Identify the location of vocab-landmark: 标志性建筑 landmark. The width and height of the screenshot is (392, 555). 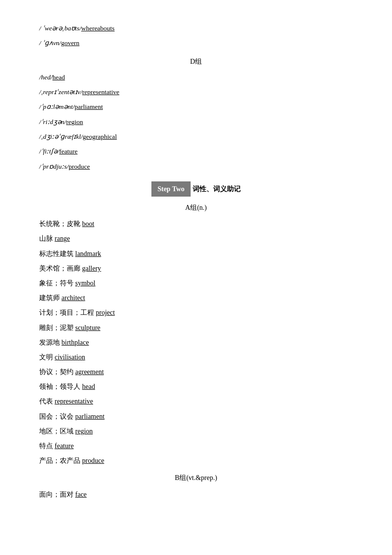
(196, 254).